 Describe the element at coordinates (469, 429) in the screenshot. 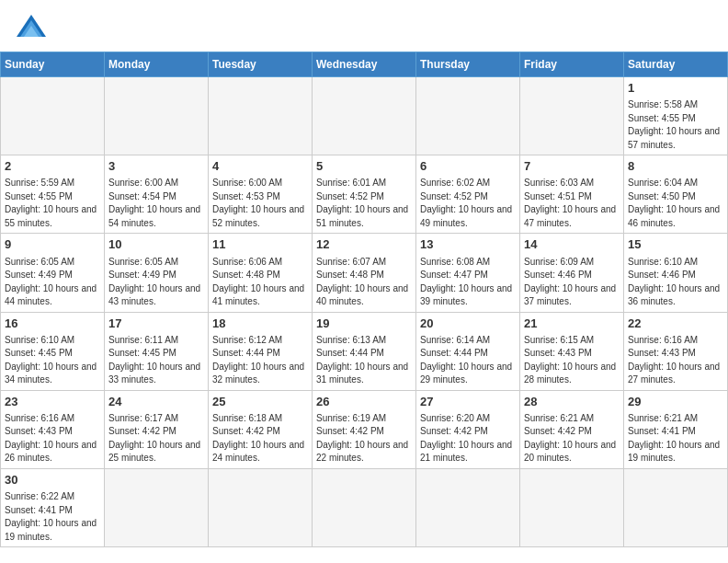

I see `calendar-cell: 27Sunrise: 6:20 AM Sunset: 4:42 PM Dayli…` at that location.